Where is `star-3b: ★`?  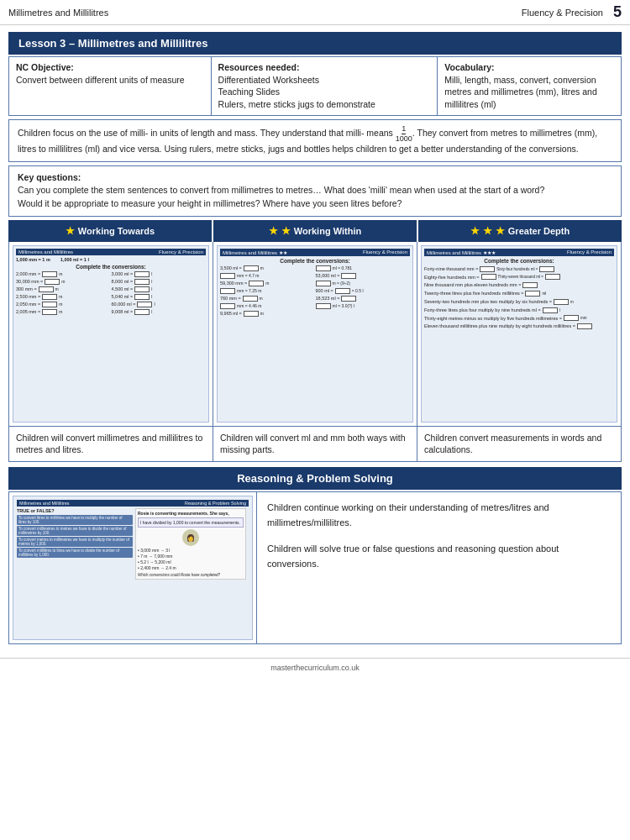
star-3b: ★ is located at coordinates (487, 231).